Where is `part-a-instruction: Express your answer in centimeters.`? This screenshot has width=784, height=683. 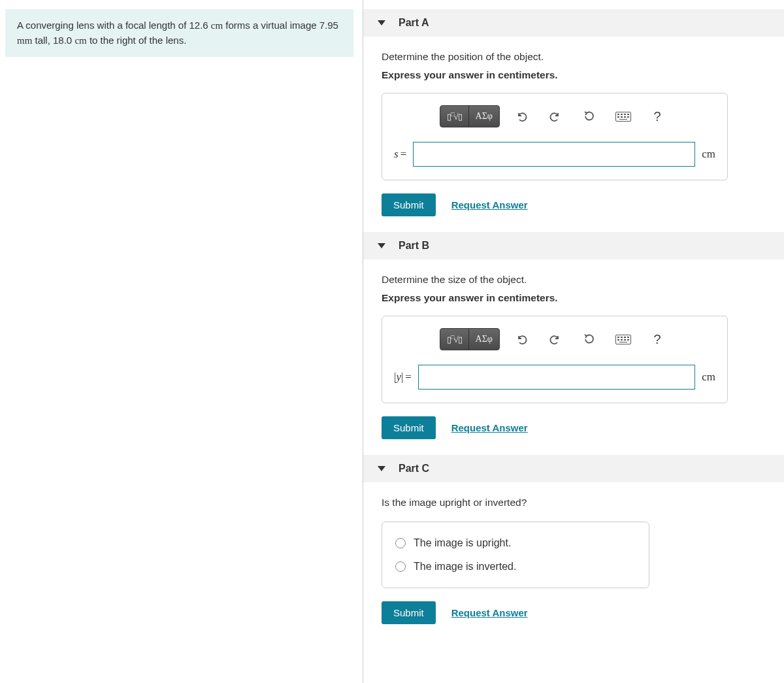
part-a-instruction: Express your answer in centimeters. is located at coordinates (574, 75).